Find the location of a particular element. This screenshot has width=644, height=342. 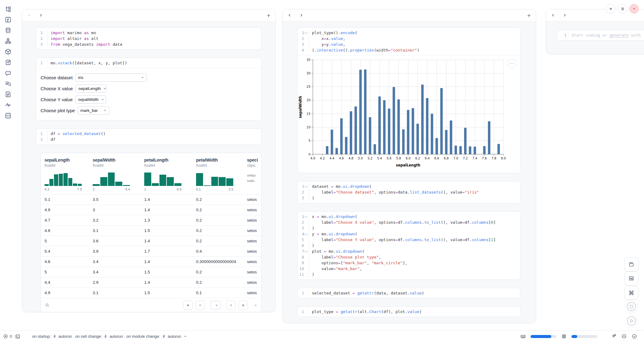

y-value-select: sepalWidth is located at coordinates (91, 99).